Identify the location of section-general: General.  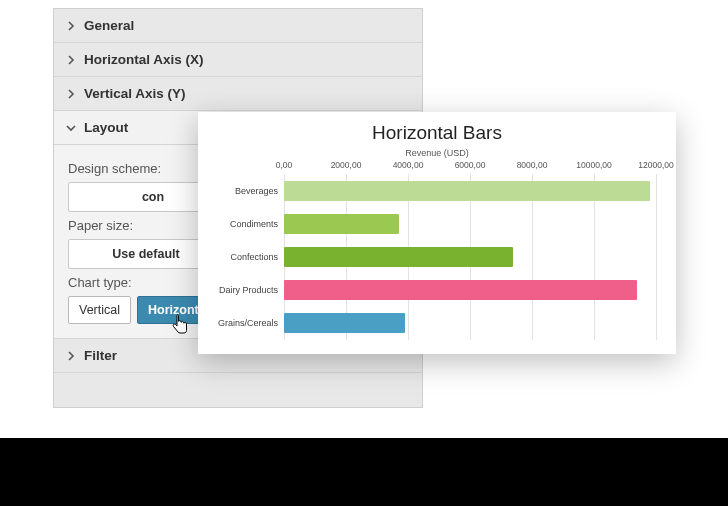
(238, 26).